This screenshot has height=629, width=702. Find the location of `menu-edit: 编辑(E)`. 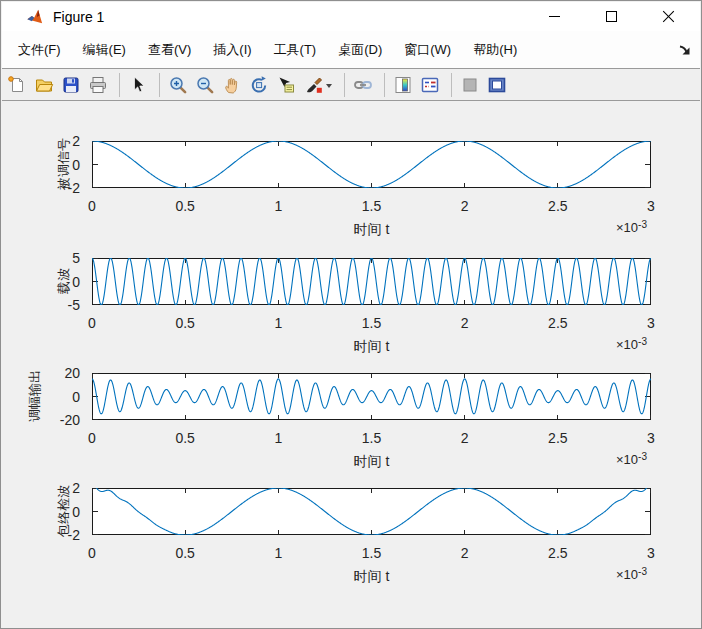

menu-edit: 编辑(E) is located at coordinates (104, 50).